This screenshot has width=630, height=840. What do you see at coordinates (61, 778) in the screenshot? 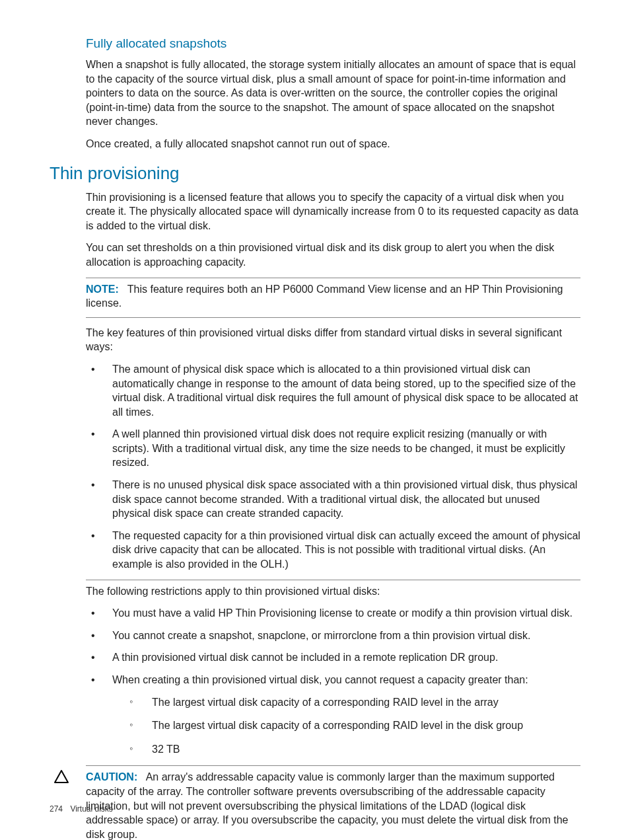
I see `caution-icon` at bounding box center [61, 778].